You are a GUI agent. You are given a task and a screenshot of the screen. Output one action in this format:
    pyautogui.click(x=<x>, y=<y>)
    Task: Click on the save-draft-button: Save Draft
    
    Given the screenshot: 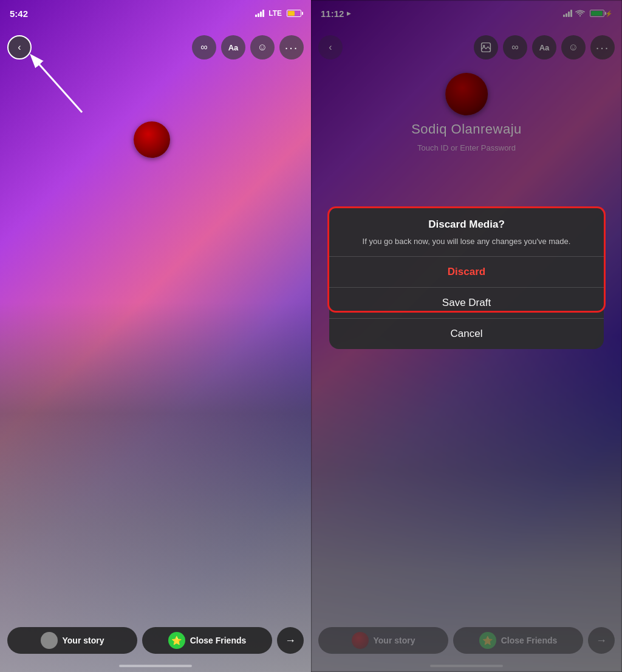 What is the action you would take?
    pyautogui.click(x=466, y=303)
    